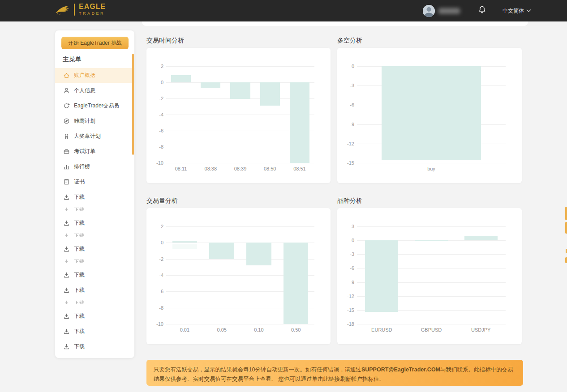  Describe the element at coordinates (430, 276) in the screenshot. I see `symbol-analysis-chart: 30-3-6-9-12-15-18EURUSDGBPUSDUSDJPY` at that location.